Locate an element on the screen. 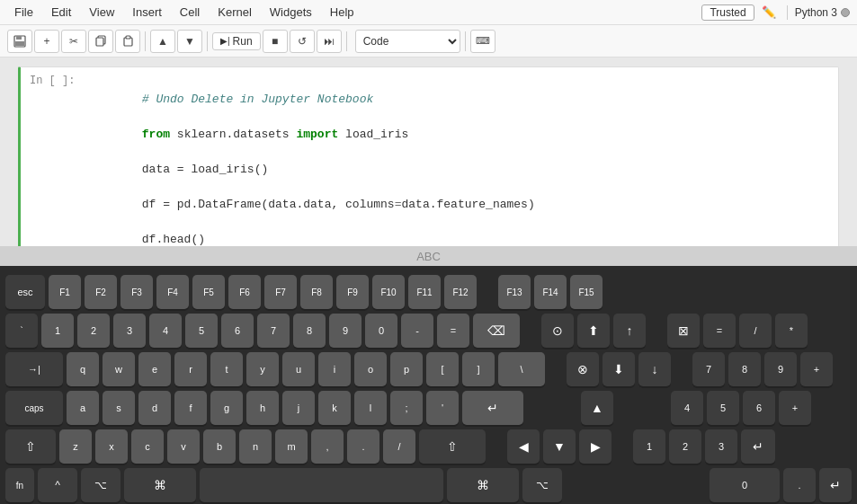 The height and width of the screenshot is (504, 857). key-np-9: 9 is located at coordinates (781, 369).